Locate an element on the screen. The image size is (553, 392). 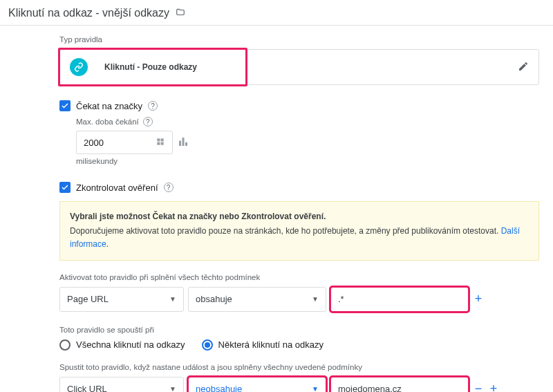
page-title: Kliknutí na odkaz - vnější odkazy is located at coordinates (88, 13).